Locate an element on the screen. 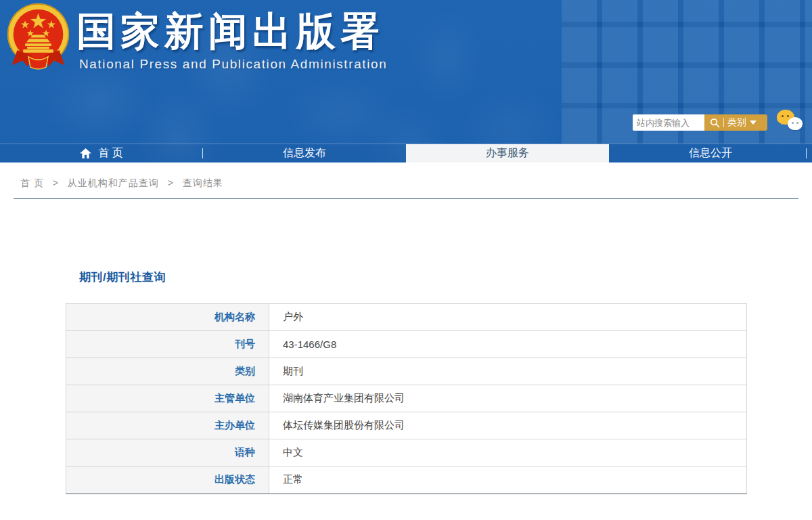 The image size is (812, 520). table-row: 机构名称 户外 is located at coordinates (407, 318).